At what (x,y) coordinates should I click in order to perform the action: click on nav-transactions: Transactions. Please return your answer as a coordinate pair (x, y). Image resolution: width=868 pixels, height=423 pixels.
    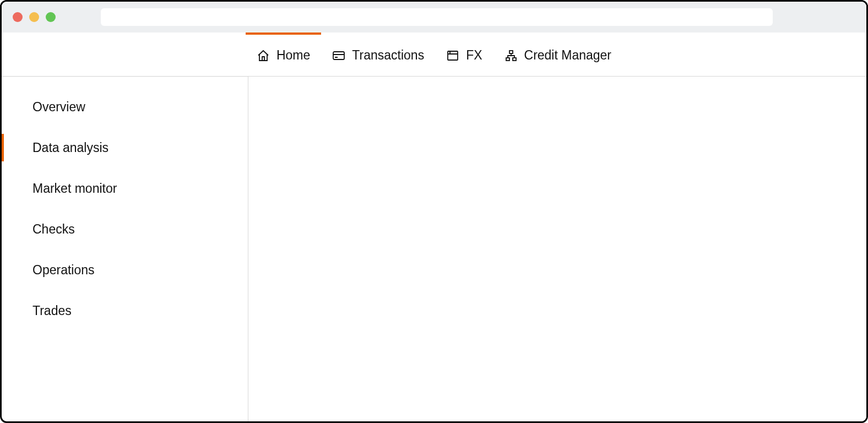
    Looking at the image, I should click on (378, 54).